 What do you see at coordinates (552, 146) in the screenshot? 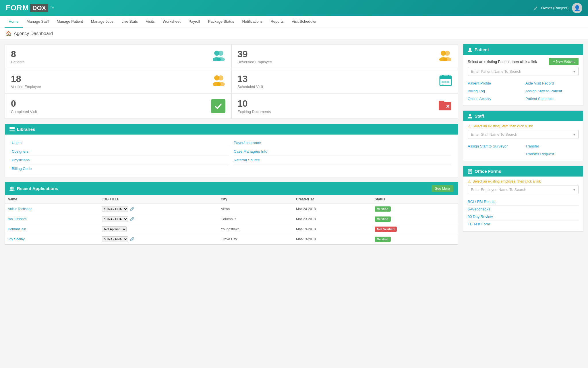
I see `transfer-link: Transfer` at bounding box center [552, 146].